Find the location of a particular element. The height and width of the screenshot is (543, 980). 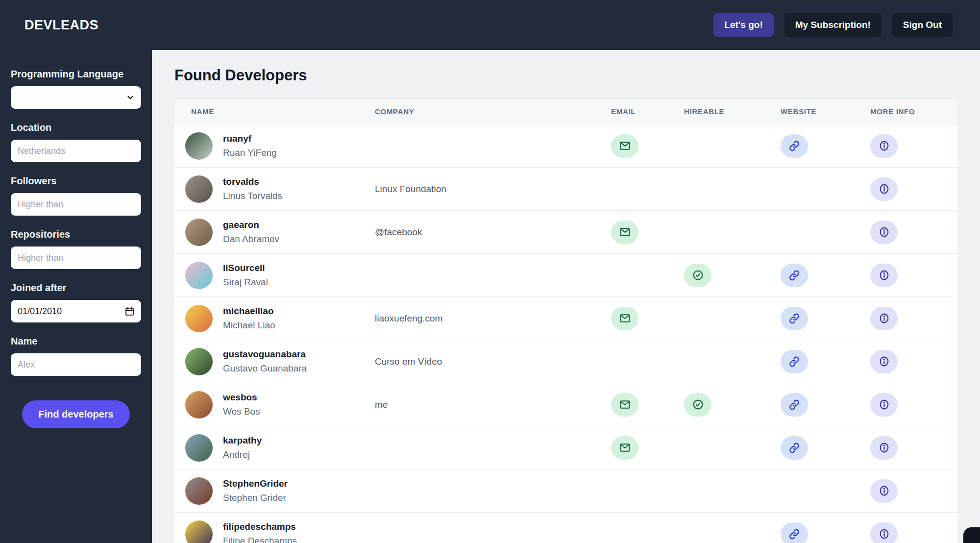

my-subscription-button: My Subscription! is located at coordinates (833, 25).